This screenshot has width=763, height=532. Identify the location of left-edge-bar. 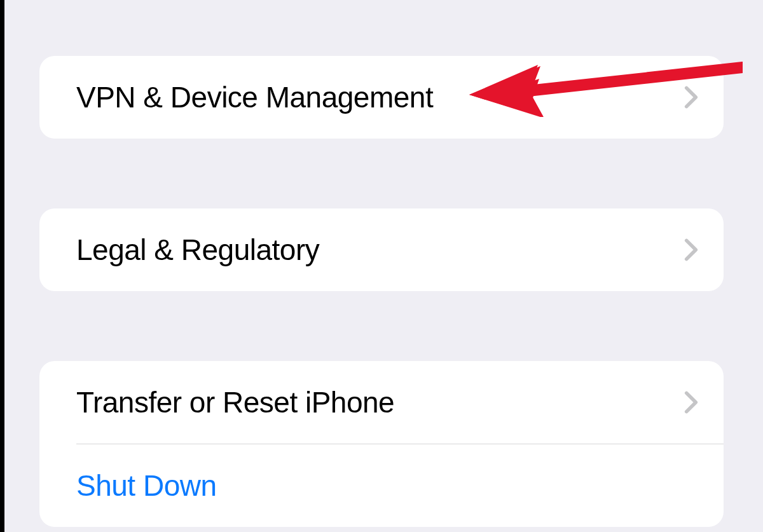
(3, 266).